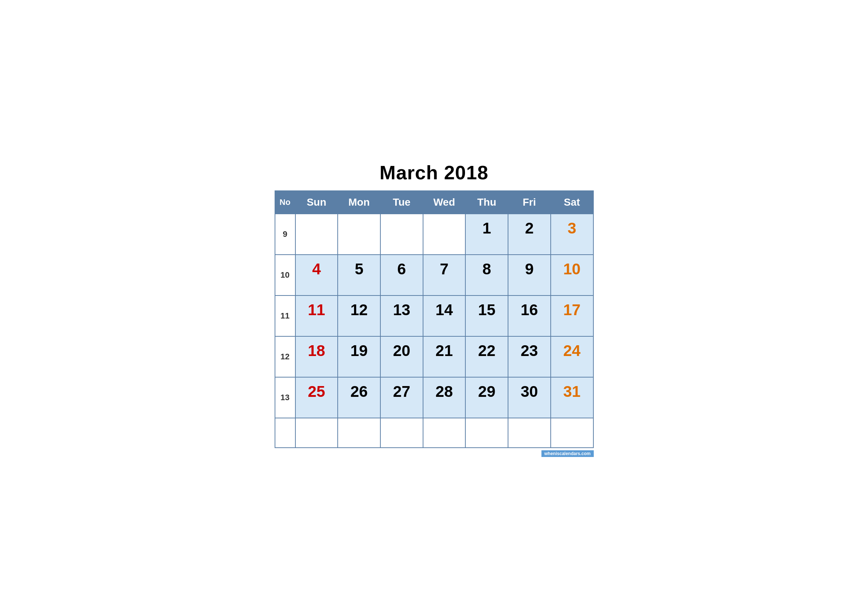 This screenshot has width=868, height=614. Describe the element at coordinates (487, 398) in the screenshot. I see `day-cell: 29` at that location.